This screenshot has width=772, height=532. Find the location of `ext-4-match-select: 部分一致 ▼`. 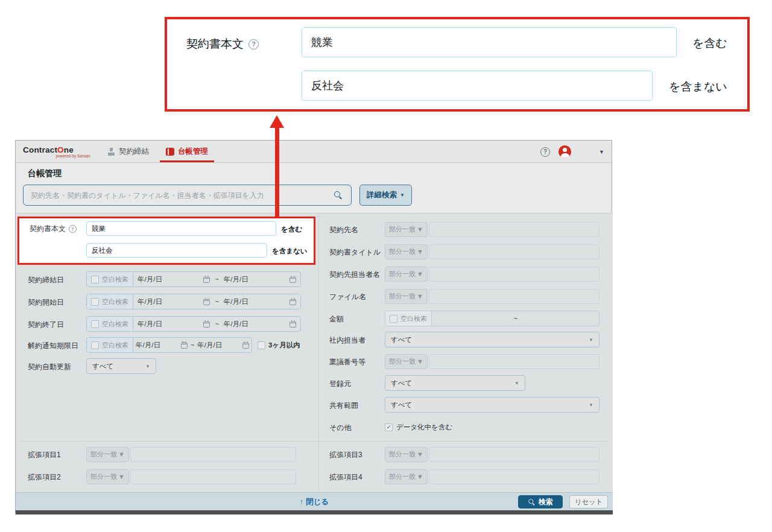

ext-4-match-select: 部分一致 ▼ is located at coordinates (407, 477).